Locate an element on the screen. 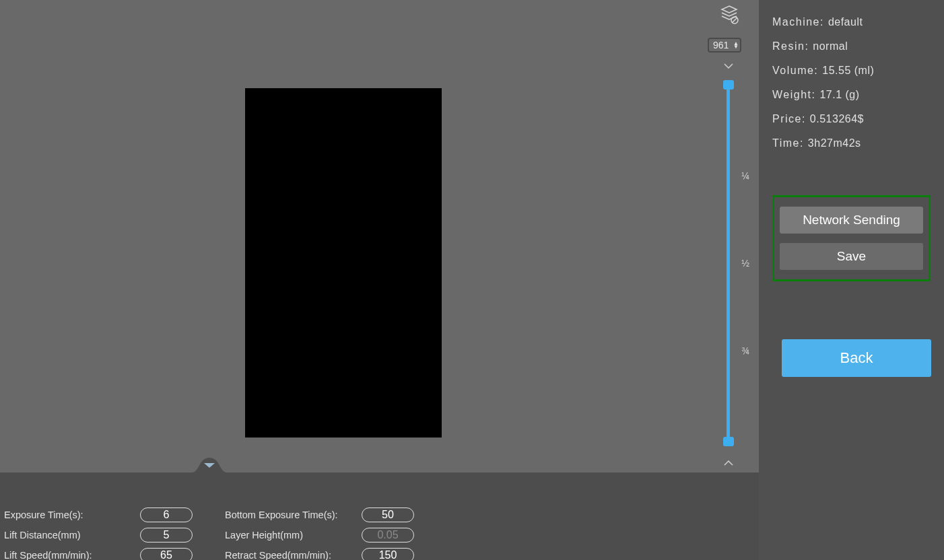  chevron-up-icon is located at coordinates (729, 462).